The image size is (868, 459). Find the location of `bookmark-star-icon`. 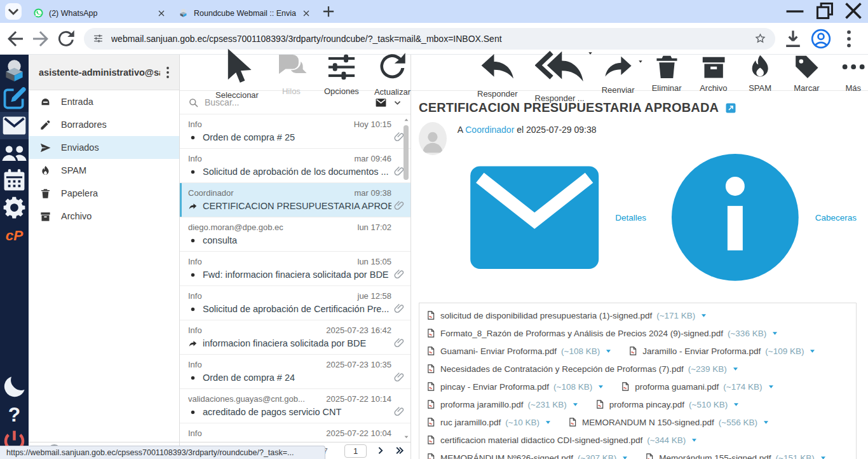

bookmark-star-icon is located at coordinates (760, 38).